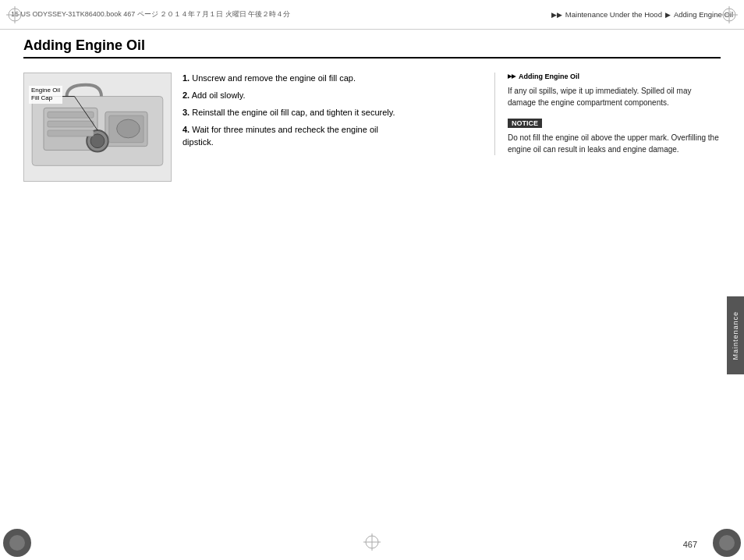 The image size is (744, 560). Describe the element at coordinates (294, 79) in the screenshot. I see `step-1: 1. Unscrew and remove the engine oil fil…` at that location.